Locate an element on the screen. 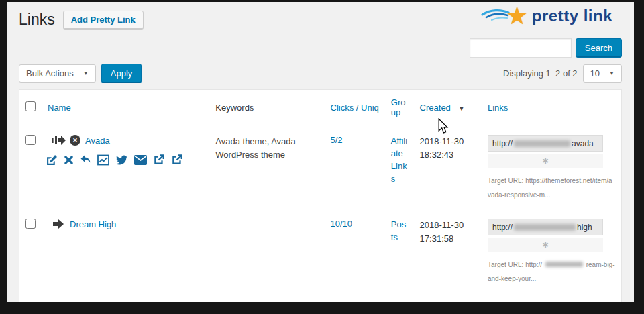  clicks-cell: 10/10 is located at coordinates (355, 251).